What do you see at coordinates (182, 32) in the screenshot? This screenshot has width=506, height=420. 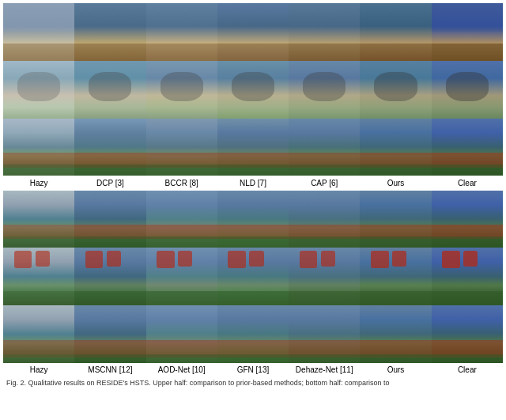 I see `cell-r1c3` at bounding box center [182, 32].